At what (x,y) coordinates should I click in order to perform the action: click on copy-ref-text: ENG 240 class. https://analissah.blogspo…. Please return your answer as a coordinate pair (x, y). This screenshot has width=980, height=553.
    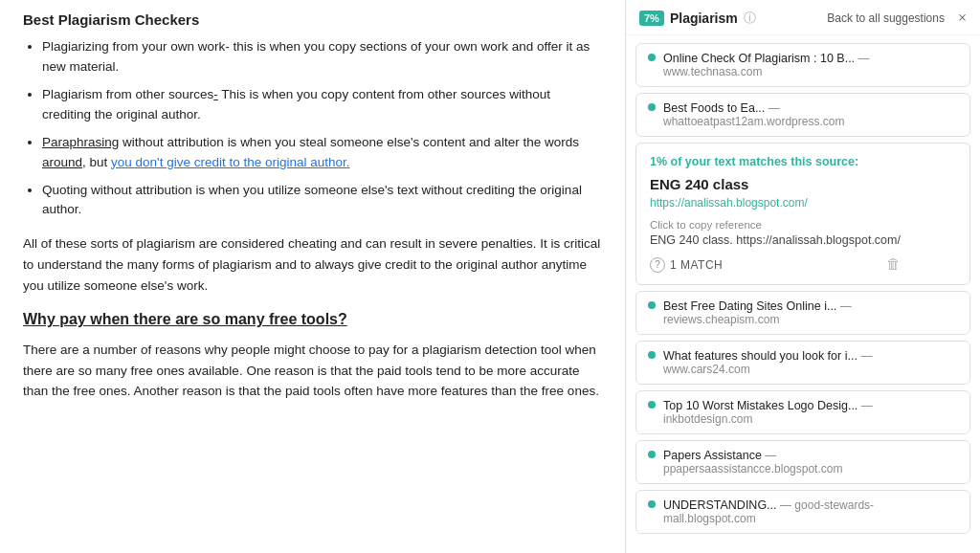
    Looking at the image, I should click on (775, 240).